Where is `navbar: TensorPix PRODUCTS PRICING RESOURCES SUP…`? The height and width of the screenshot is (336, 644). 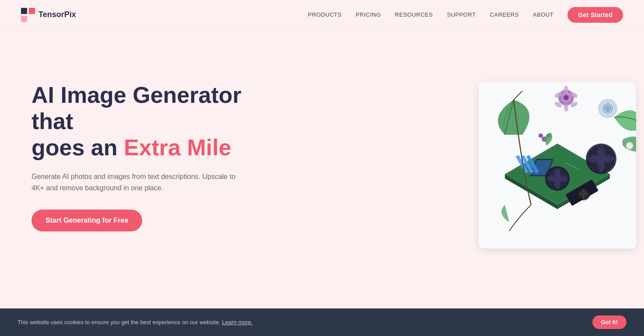
navbar: TensorPix PRODUCTS PRICING RESOURCES SUP… is located at coordinates (322, 15).